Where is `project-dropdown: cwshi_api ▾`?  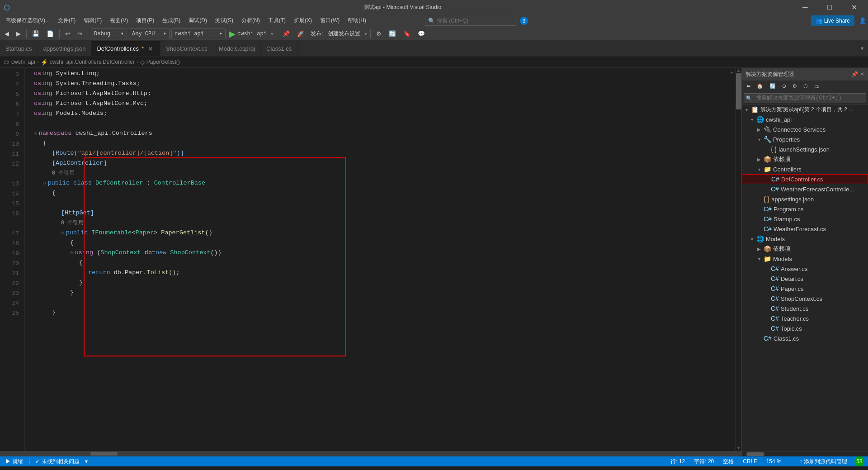 project-dropdown: cwshi_api ▾ is located at coordinates (198, 34).